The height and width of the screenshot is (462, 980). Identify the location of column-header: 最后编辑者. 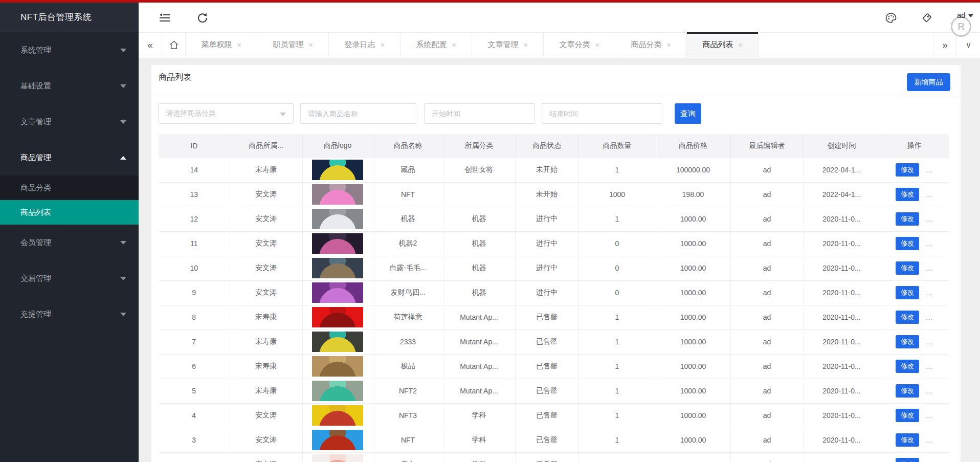
(767, 146).